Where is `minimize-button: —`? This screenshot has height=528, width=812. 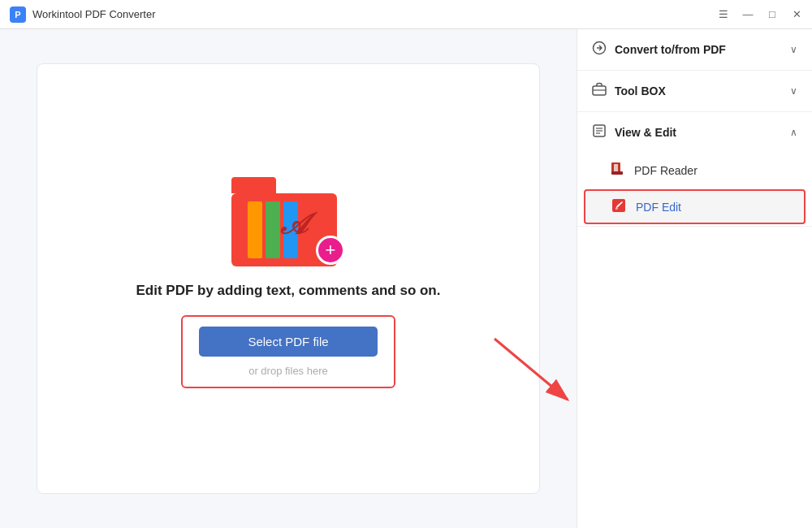
minimize-button: — is located at coordinates (748, 15).